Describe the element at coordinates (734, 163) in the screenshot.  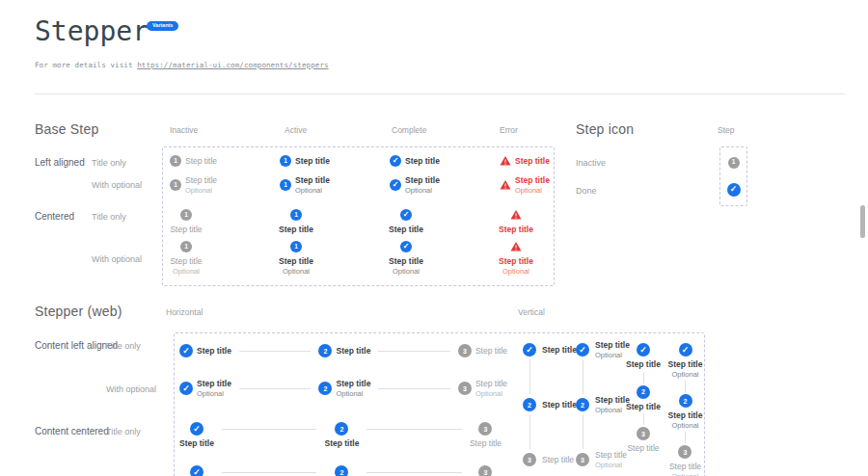
I see `step-number-icon: 1` at that location.